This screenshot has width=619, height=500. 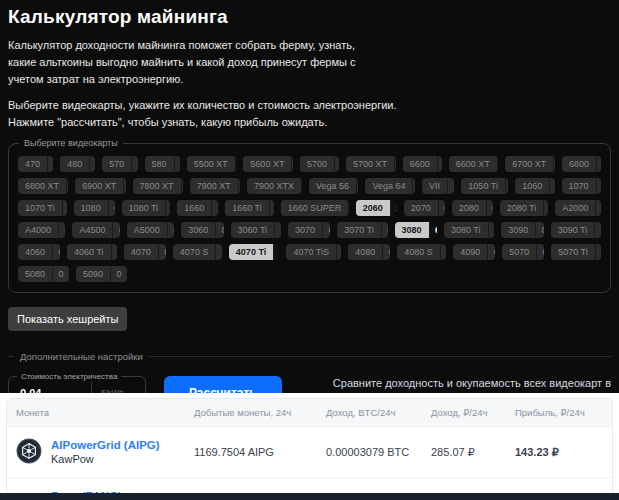 I want to click on gpu-chip-label: 4060 Ti, so click(x=89, y=252).